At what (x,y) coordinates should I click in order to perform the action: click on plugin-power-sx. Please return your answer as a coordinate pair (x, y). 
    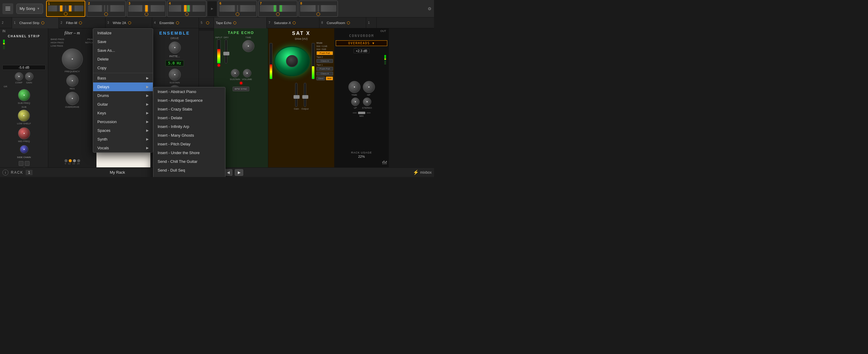
    Looking at the image, I should click on (294, 23).